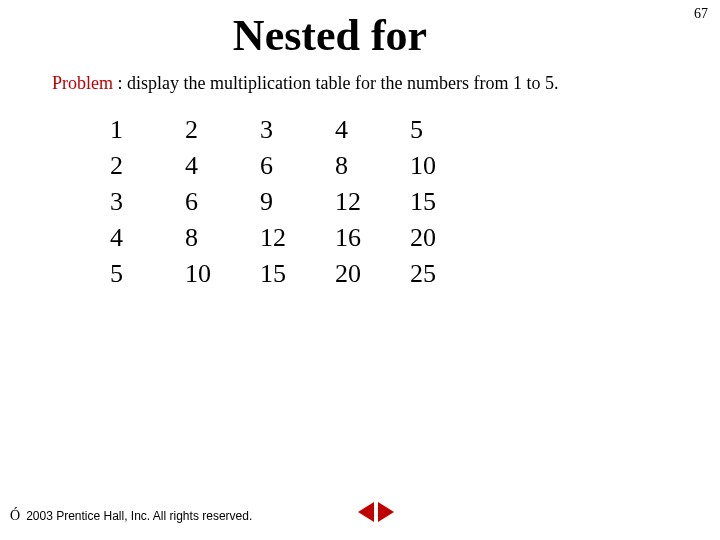 The height and width of the screenshot is (540, 720). I want to click on copyright-icon: Ó, so click(15, 516).